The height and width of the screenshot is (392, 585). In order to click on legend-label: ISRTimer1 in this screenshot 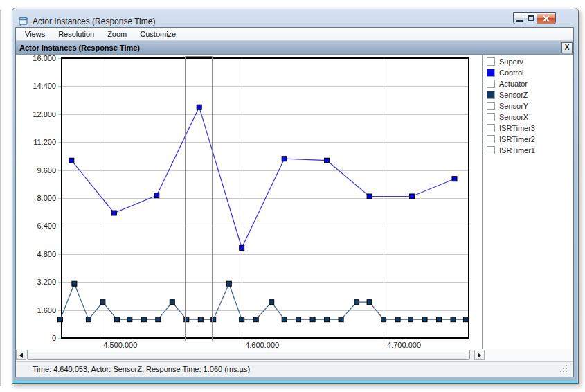, I will do `click(517, 150)`.